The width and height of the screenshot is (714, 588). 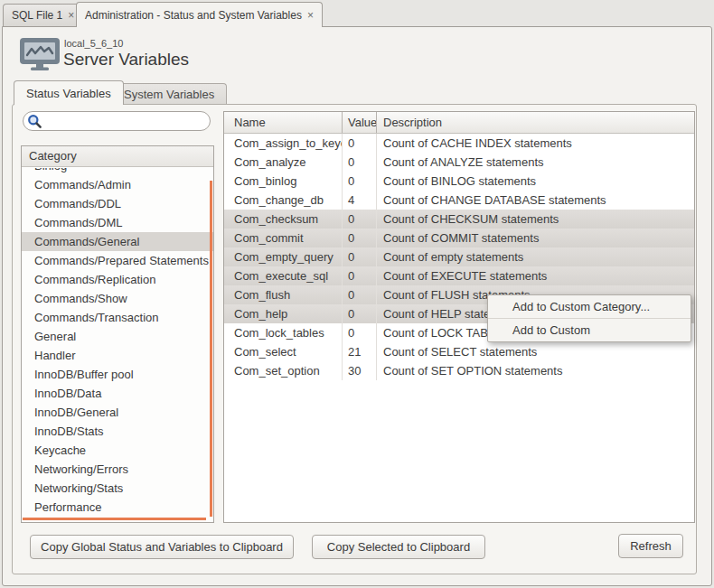 I want to click on cell-description: Count of SELECT statements, so click(x=535, y=352).